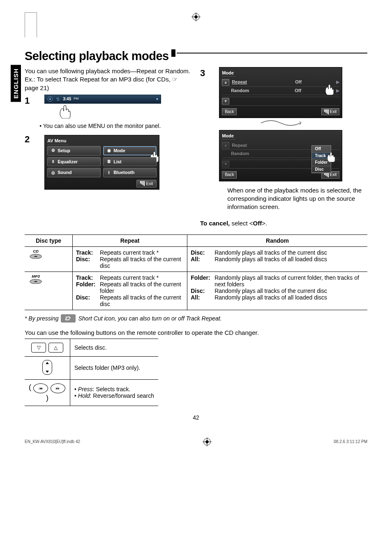  Describe the element at coordinates (289, 281) in the screenshot. I see `v: Randomly plays all tracks of current fol…` at that location.